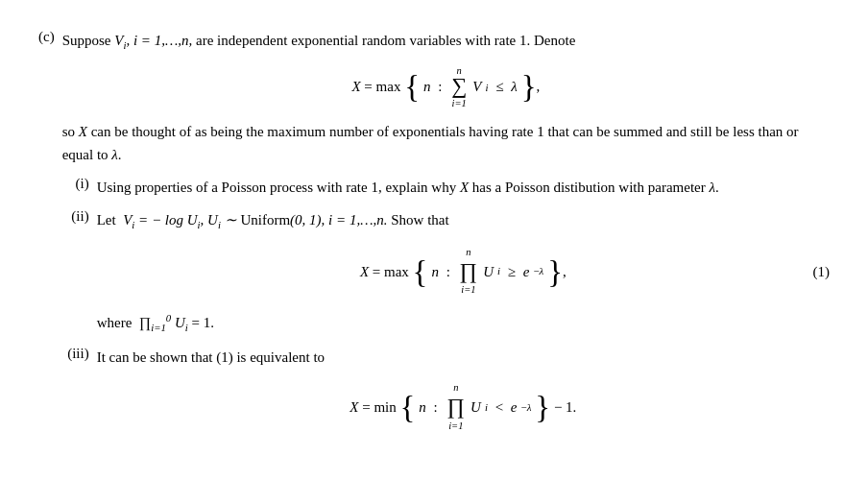 This screenshot has height=480, width=868. I want to click on sub-i-label: (i), so click(76, 187).